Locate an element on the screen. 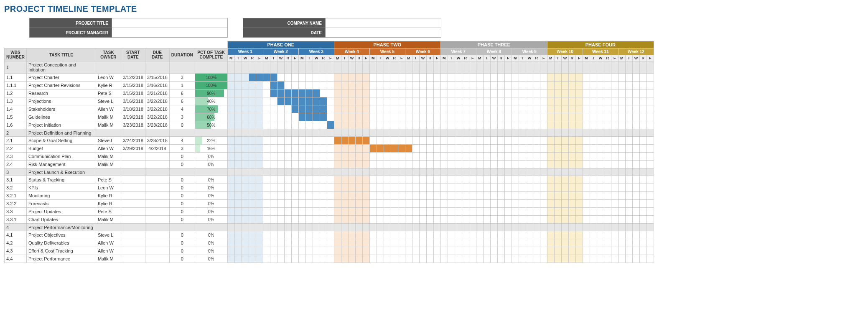 The image size is (868, 319). cell-title: Project Launch & Execution is located at coordinates (61, 172).